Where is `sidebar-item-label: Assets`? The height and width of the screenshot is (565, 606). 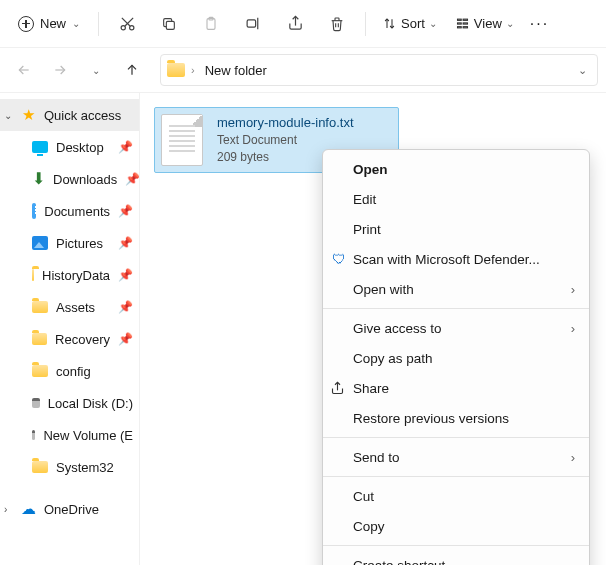 sidebar-item-label: Assets is located at coordinates (76, 308).